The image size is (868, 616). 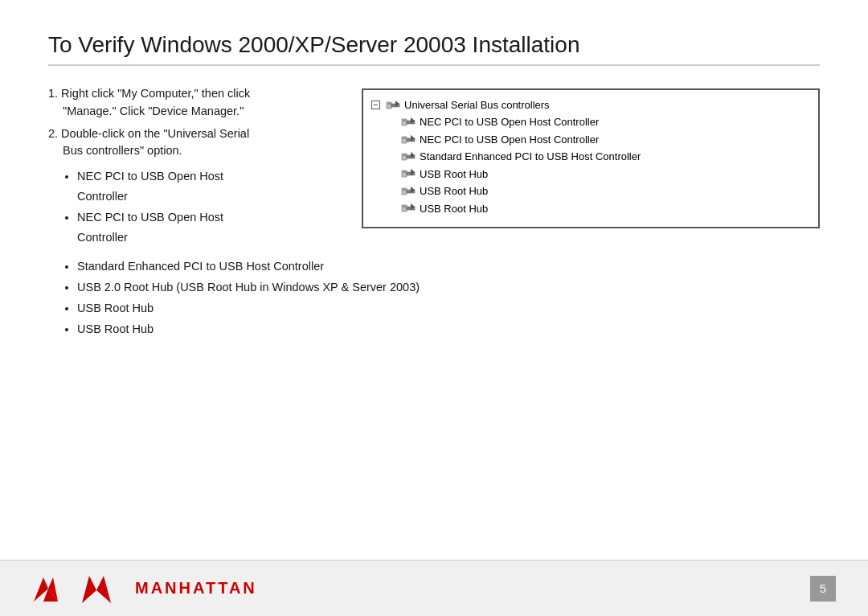 I want to click on page-title: To Verify Windows 2000/XP/Server 20003 I…, so click(x=434, y=49).